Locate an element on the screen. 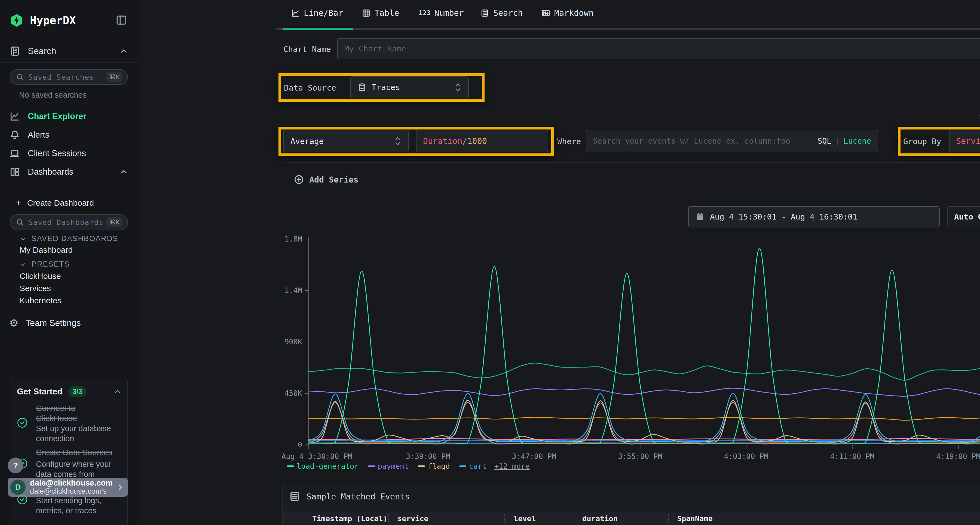 Image resolution: width=980 pixels, height=525 pixels. saved-searches-input: Saved Searches ⌘K is located at coordinates (69, 77).